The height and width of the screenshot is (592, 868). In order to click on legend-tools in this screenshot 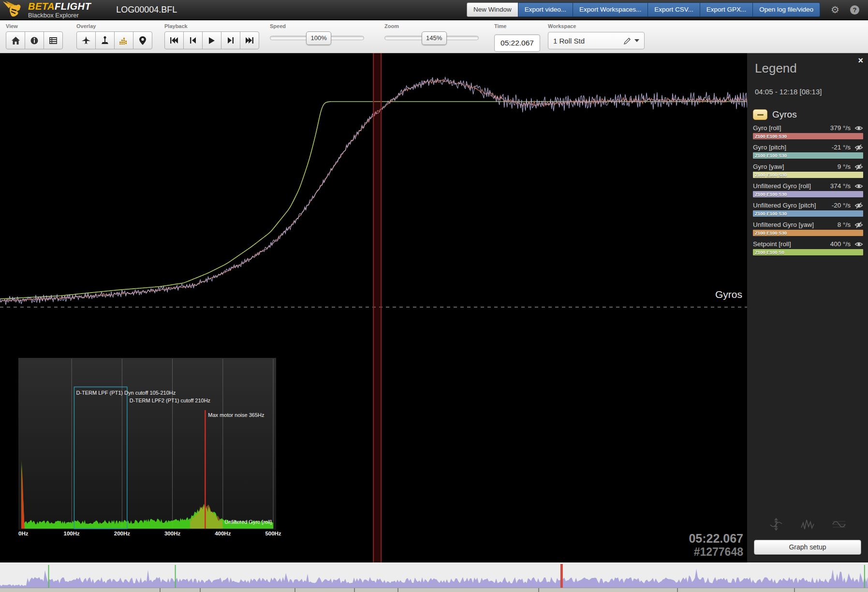, I will do `click(808, 524)`.